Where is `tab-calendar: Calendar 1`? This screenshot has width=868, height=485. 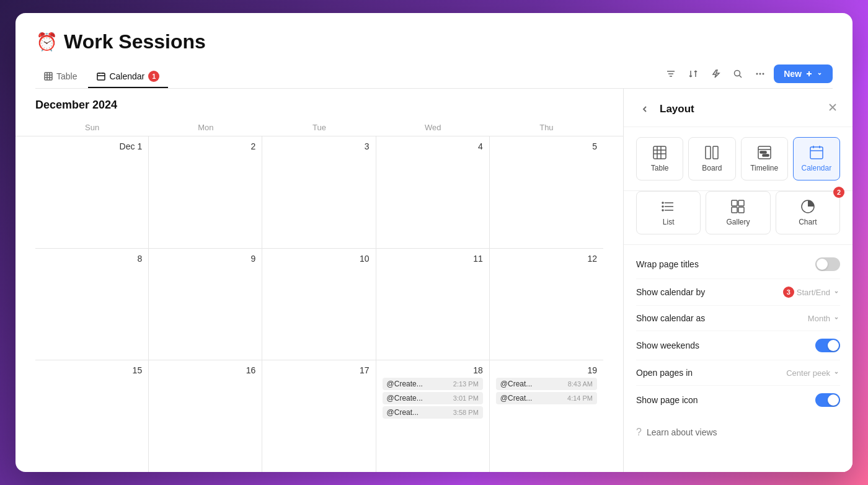
tab-calendar: Calendar 1 is located at coordinates (128, 77).